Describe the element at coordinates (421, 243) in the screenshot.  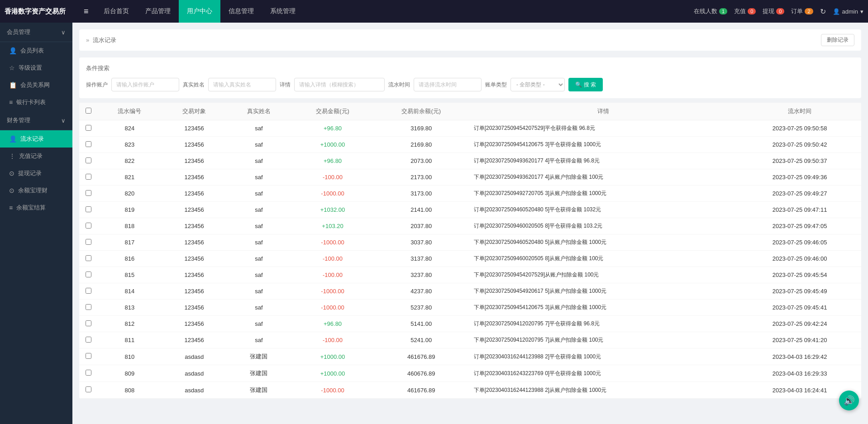
I see `cell-balance: 3037.80` at that location.